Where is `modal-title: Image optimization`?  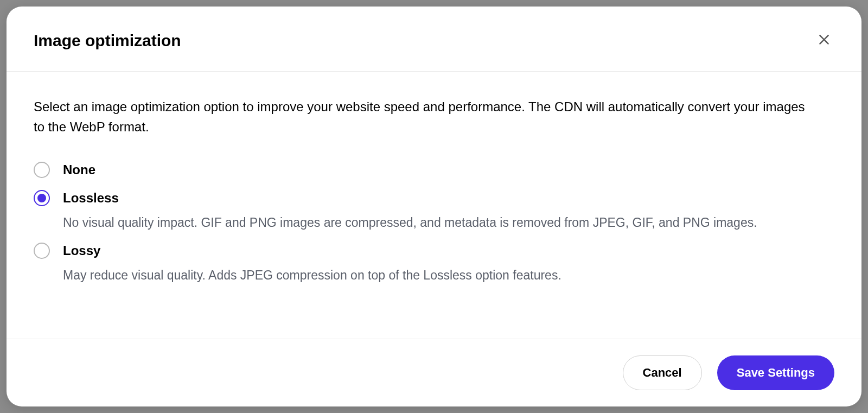 modal-title: Image optimization is located at coordinates (107, 41).